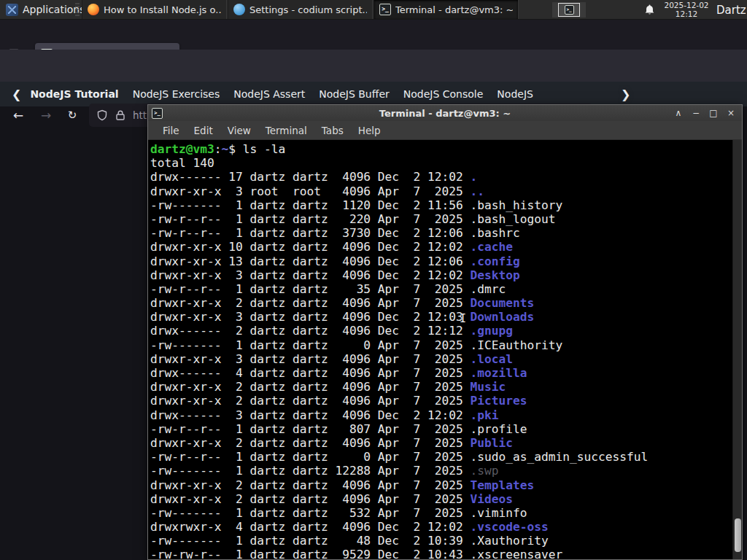 This screenshot has width=747, height=560. What do you see at coordinates (16, 95) in the screenshot?
I see `nav-scroll-left-icon: ❮` at bounding box center [16, 95].